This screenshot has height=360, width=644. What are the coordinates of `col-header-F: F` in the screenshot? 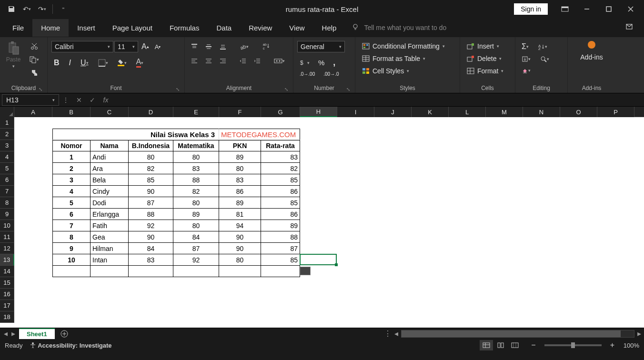 It's located at (240, 112).